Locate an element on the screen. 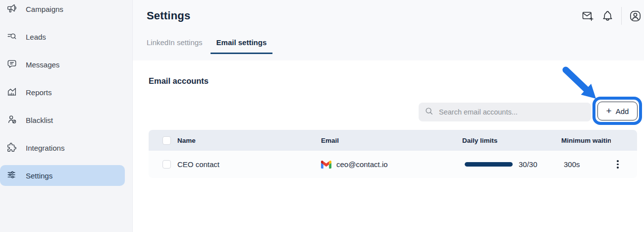 Image resolution: width=644 pixels, height=232 pixels. sidebar-item-label: Campaigns is located at coordinates (45, 9).